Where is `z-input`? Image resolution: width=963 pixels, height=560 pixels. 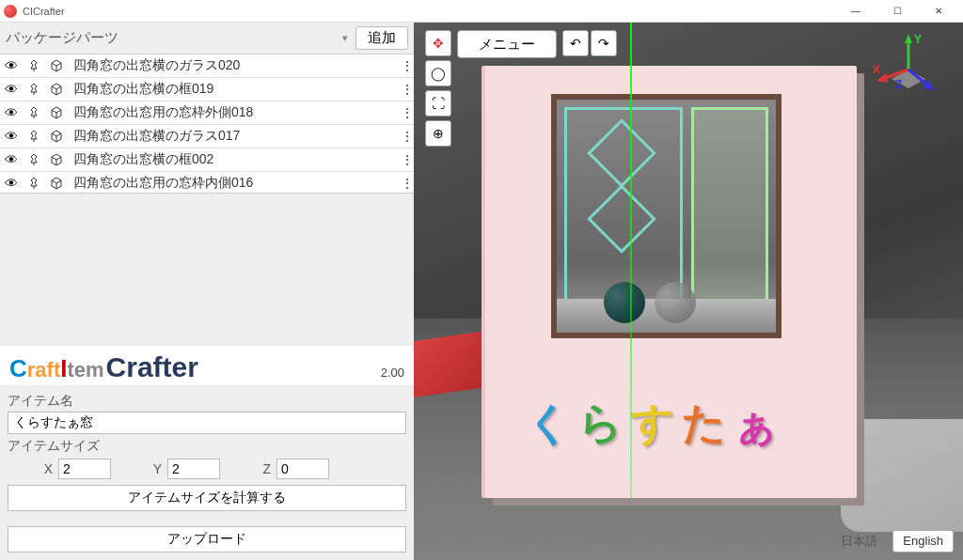
z-input is located at coordinates (303, 469).